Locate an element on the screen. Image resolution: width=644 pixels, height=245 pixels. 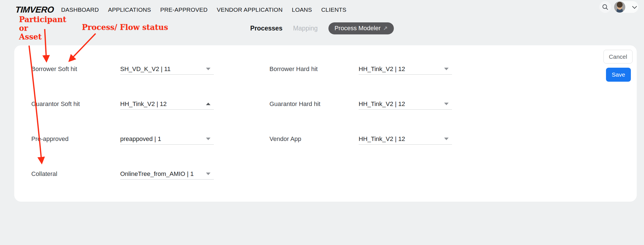
nav-item-vendor-application: VENDOR APPLICATION is located at coordinates (250, 10).